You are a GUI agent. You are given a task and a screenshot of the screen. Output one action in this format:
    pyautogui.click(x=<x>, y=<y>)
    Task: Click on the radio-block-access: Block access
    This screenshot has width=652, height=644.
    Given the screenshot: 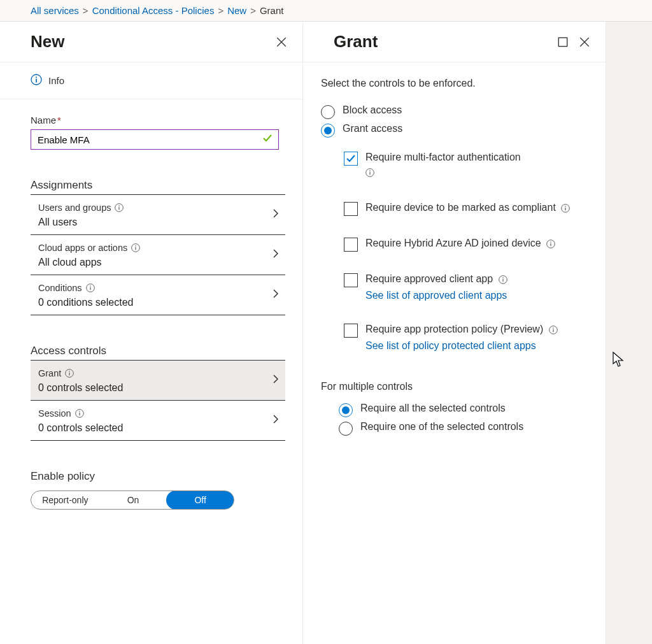 What is the action you would take?
    pyautogui.click(x=455, y=112)
    